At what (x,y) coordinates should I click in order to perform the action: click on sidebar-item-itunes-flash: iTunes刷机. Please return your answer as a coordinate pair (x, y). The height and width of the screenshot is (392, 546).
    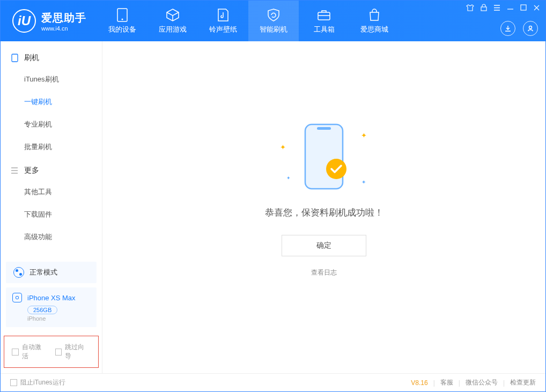
    Looking at the image, I should click on (51, 79).